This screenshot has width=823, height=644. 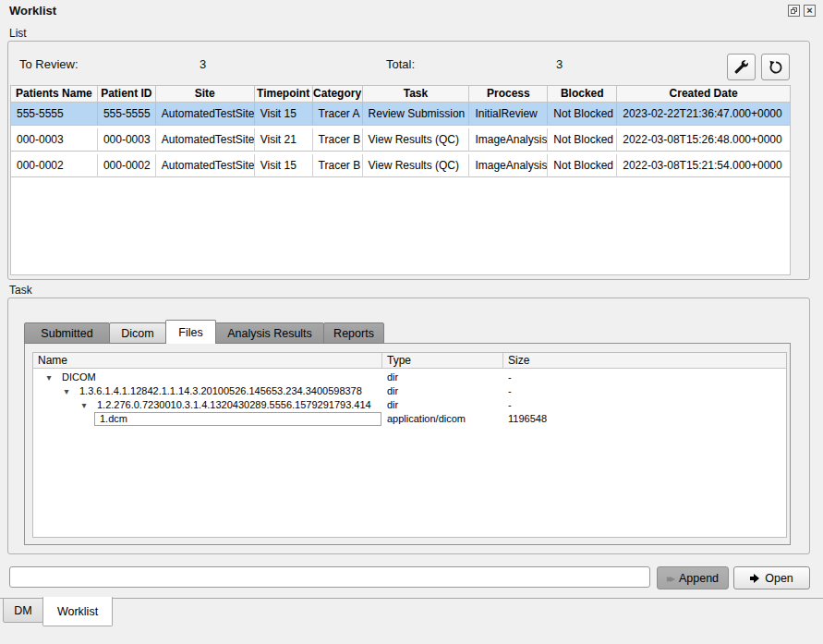 I want to click on total-label: Total:, so click(x=401, y=65).